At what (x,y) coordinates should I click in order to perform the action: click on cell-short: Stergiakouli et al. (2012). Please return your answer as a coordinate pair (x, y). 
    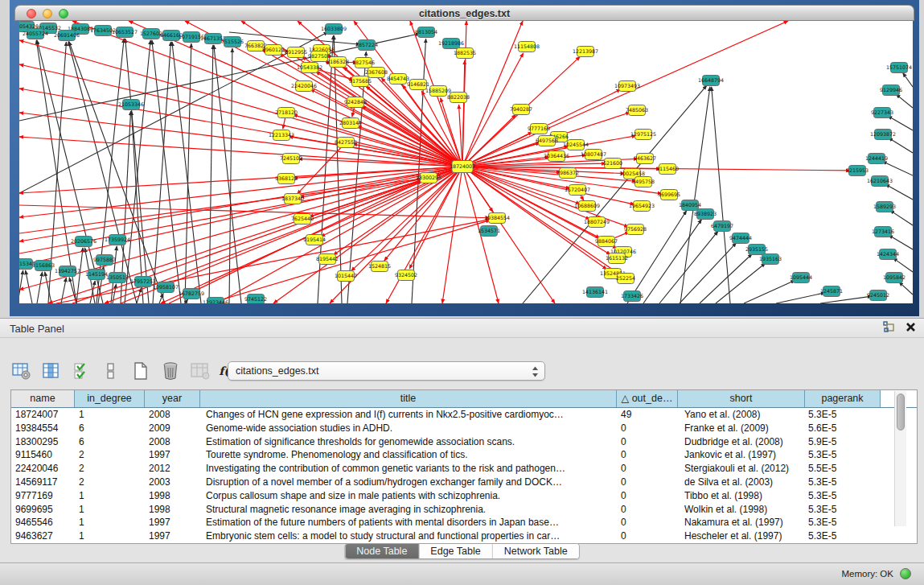
    Looking at the image, I should click on (741, 468).